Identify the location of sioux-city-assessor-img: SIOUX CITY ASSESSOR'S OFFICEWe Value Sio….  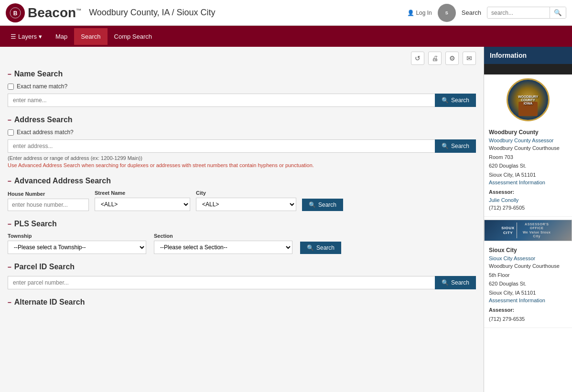
(528, 230).